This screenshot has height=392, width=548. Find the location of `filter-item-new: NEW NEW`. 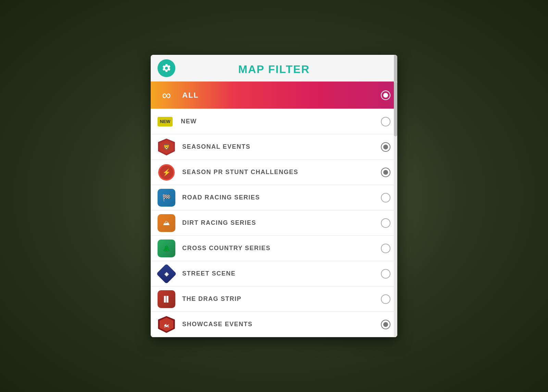

filter-item-new: NEW NEW is located at coordinates (274, 122).